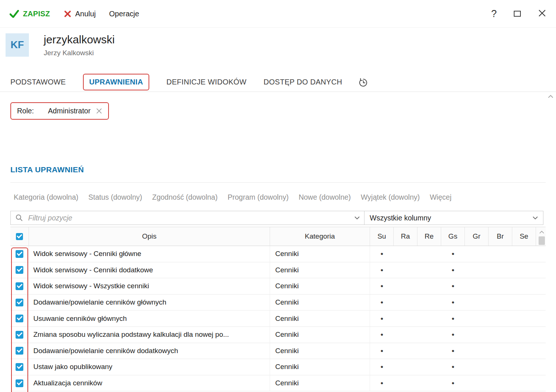 This screenshot has width=556, height=392. I want to click on scrollbar-up-arrow, so click(542, 232).